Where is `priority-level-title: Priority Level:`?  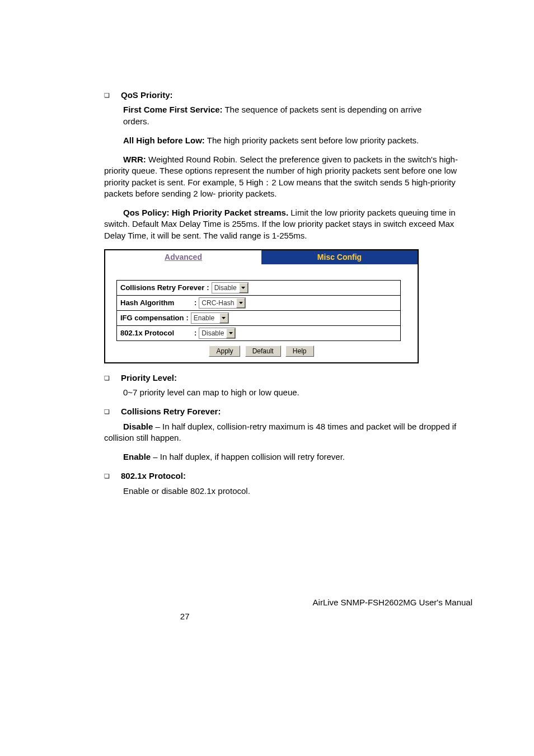
priority-level-title: Priority Level: is located at coordinates (149, 377).